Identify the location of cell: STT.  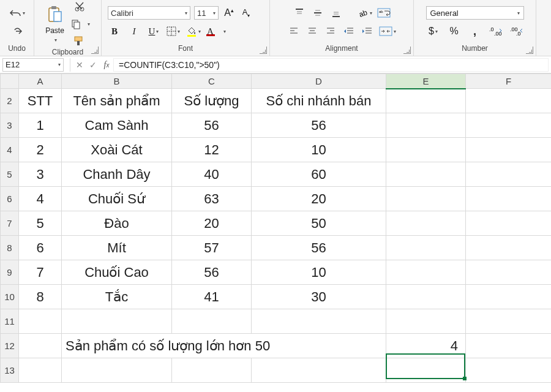
(40, 101).